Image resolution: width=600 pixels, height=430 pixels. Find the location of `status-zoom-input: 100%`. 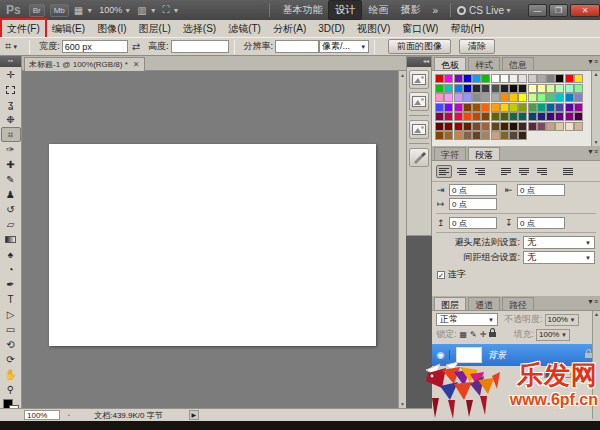

status-zoom-input: 100% is located at coordinates (42, 415).